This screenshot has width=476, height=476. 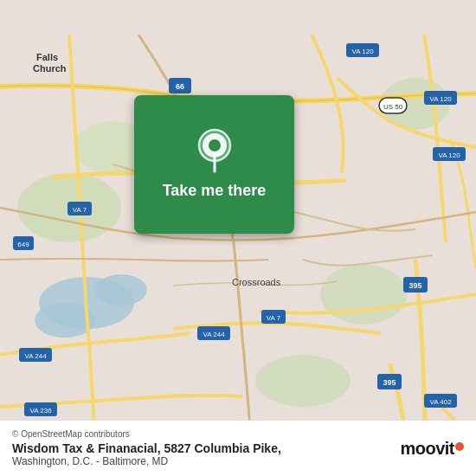 I want to click on svg-text: Falls, so click(x=47, y=57).